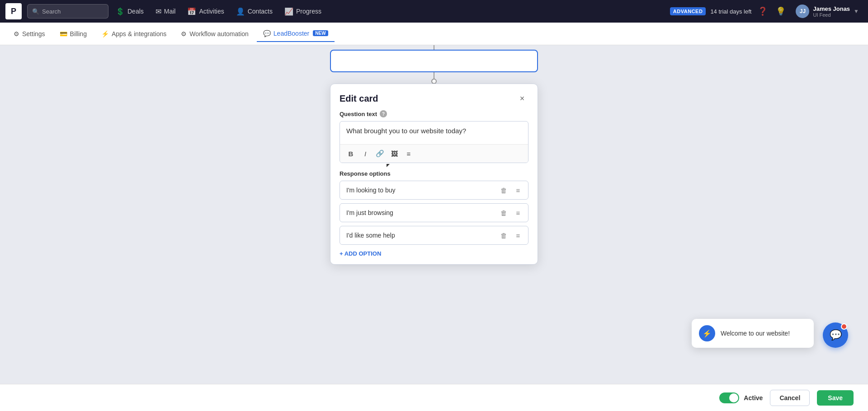 The image size is (868, 411). Describe the element at coordinates (320, 33) in the screenshot. I see `new-badge: NEW` at that location.